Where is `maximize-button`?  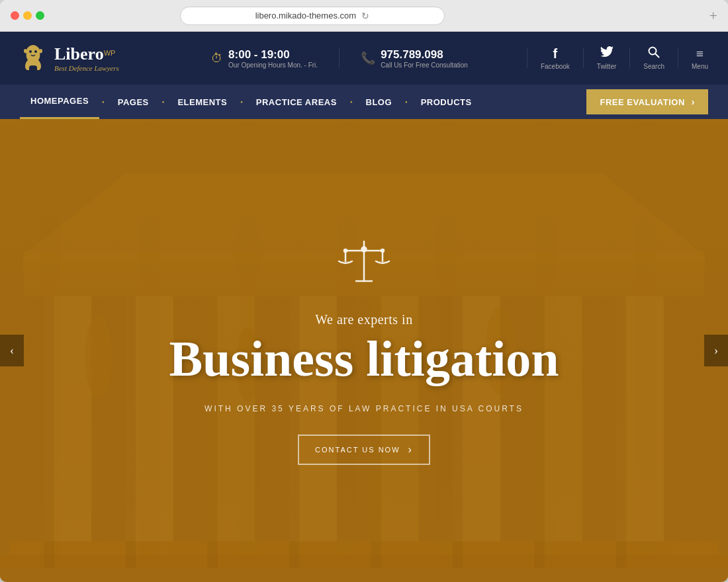 maximize-button is located at coordinates (40, 16).